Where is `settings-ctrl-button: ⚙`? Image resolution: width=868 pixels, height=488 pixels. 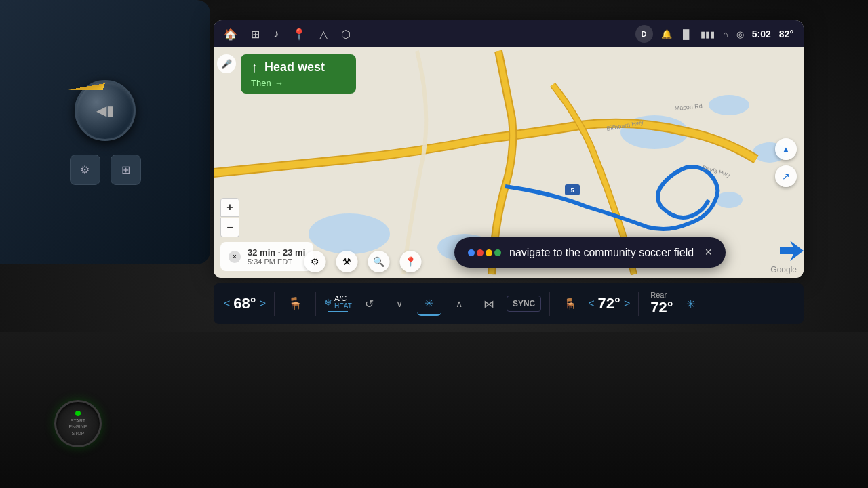 settings-ctrl-button: ⚙ is located at coordinates (85, 169).